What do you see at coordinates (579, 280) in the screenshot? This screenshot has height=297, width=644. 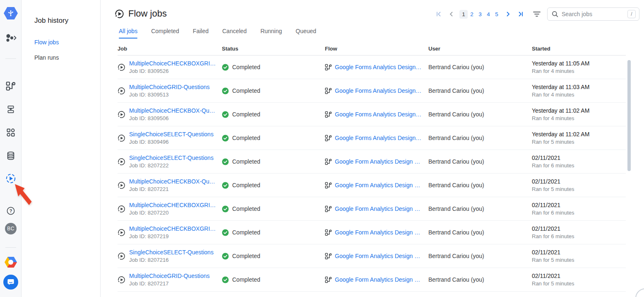 I see `started-cell: 02/11/2021 Ran for 5 minutes` at bounding box center [579, 280].